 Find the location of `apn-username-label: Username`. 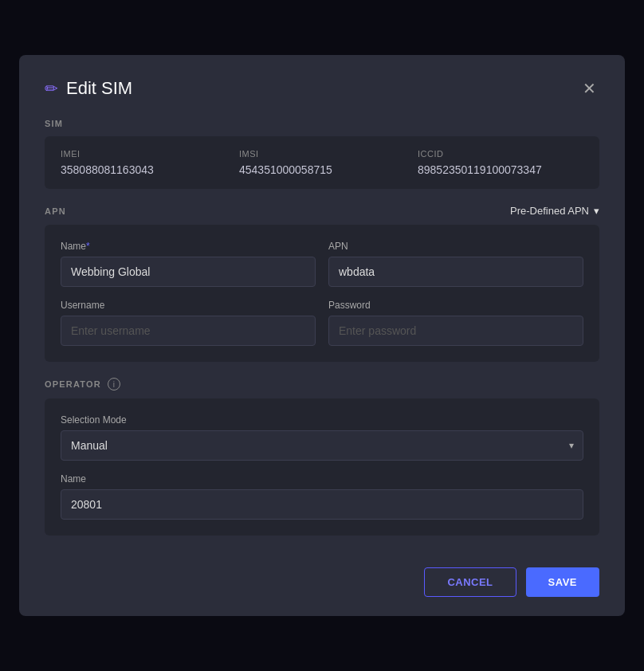

apn-username-label: Username is located at coordinates (188, 305).